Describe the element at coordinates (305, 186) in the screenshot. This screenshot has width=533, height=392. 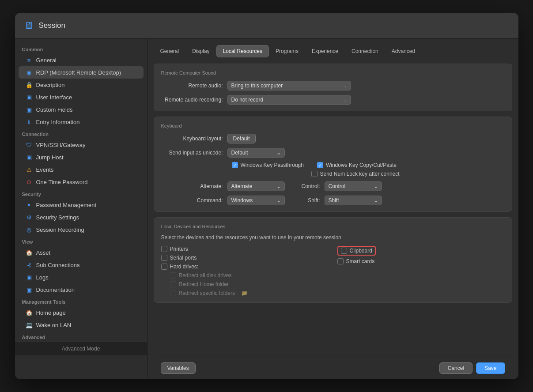
I see `control-label: Control:` at that location.